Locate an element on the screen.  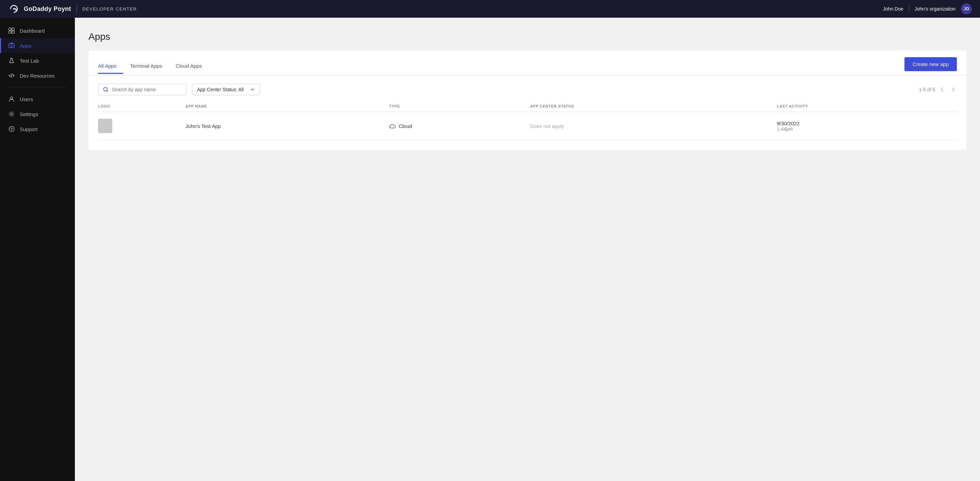
header-right: John Doe John's organization JO is located at coordinates (928, 9).